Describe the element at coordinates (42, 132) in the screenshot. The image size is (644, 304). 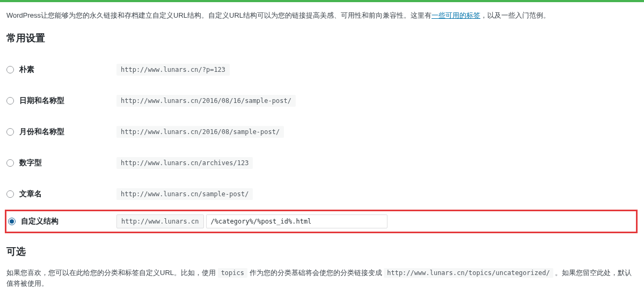
I see `option-label-month-name: 月份和名称型` at that location.